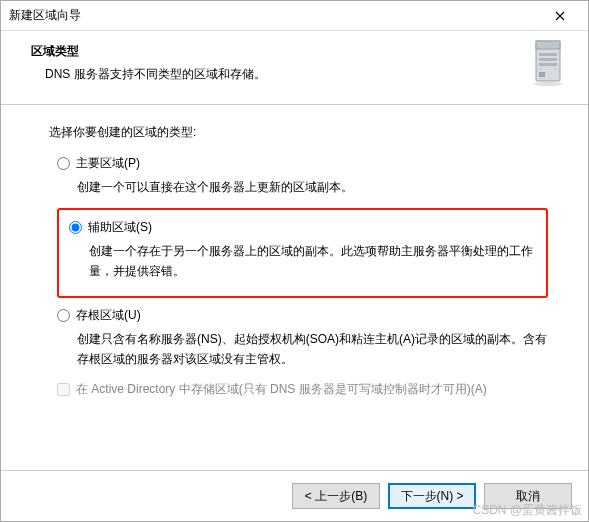  What do you see at coordinates (274, 52) in the screenshot?
I see `header-title: 区域类型` at bounding box center [274, 52].